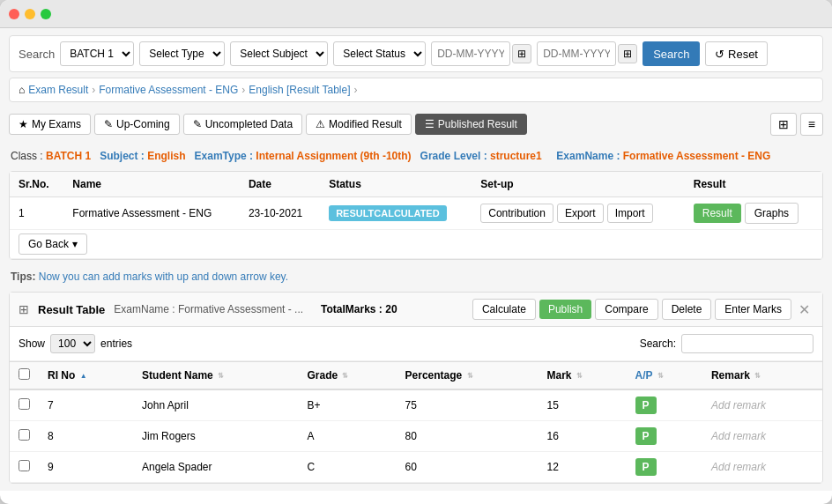 This screenshot has width=832, height=504. Describe the element at coordinates (804, 310) in the screenshot. I see `panel-close-button: ✕` at that location.